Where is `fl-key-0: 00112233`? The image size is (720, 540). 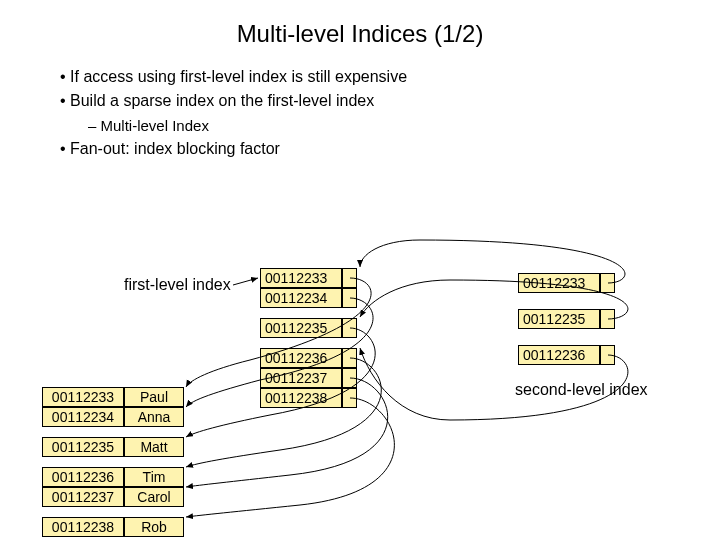
fl-key-0: 00112233 is located at coordinates (301, 278).